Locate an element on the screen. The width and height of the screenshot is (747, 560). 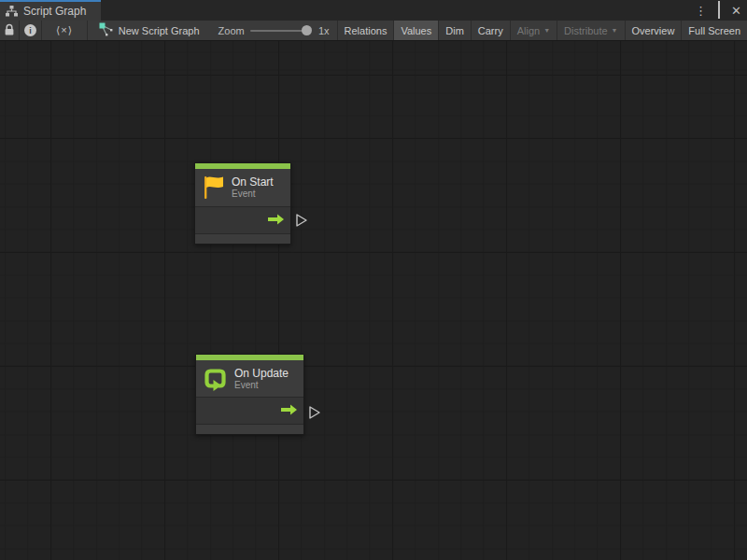
node-on-start: On Start Event is located at coordinates (243, 203).